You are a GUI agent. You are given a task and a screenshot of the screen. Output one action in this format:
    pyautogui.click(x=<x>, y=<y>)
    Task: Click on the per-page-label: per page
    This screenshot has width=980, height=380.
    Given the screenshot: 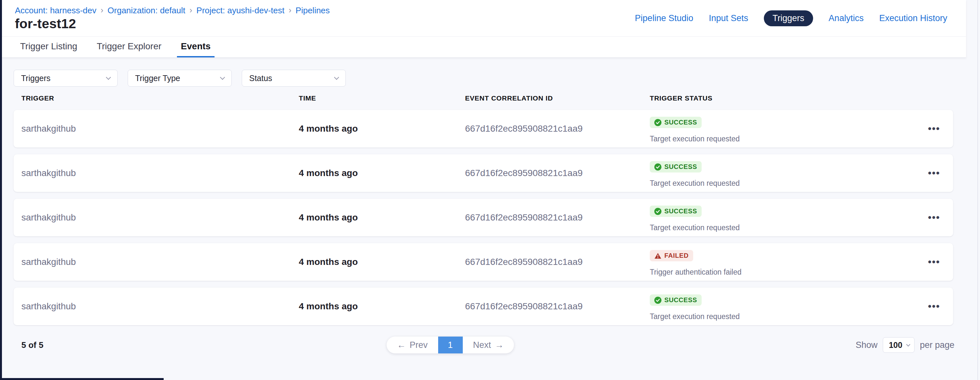 What is the action you would take?
    pyautogui.click(x=937, y=345)
    